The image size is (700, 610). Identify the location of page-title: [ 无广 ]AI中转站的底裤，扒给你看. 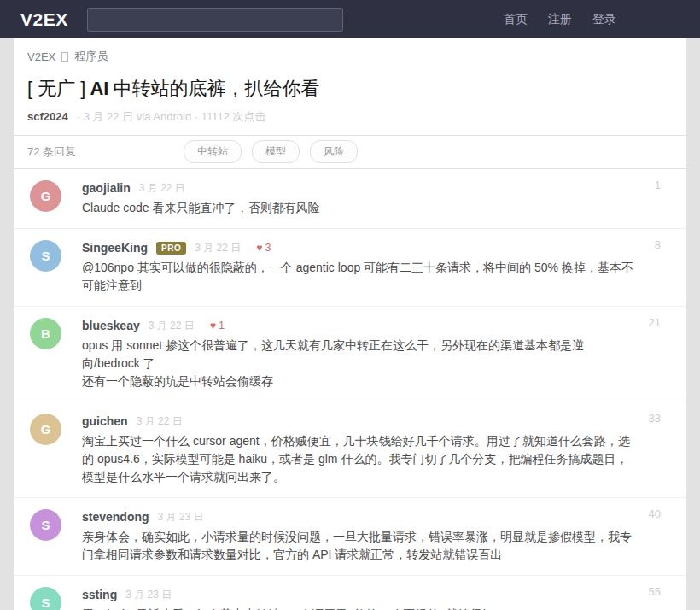
(350, 89).